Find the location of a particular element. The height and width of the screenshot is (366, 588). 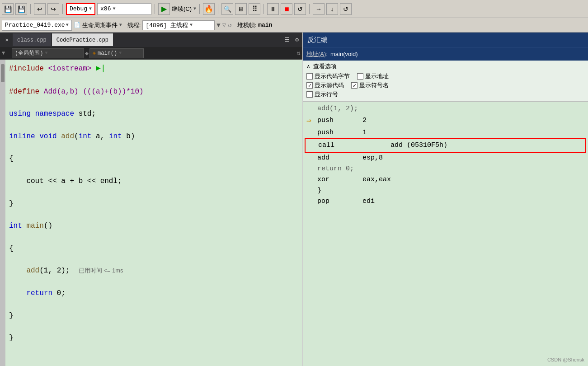

code-line-3: using namespace std; is located at coordinates (154, 114).